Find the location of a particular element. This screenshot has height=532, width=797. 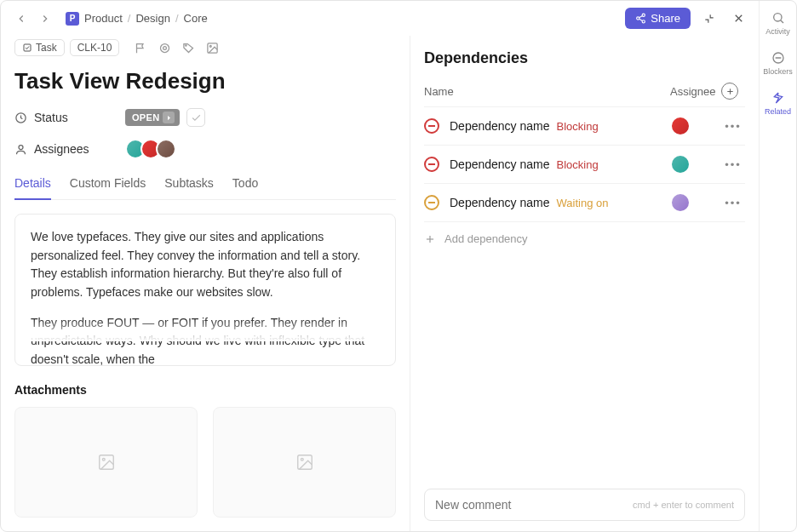

rail-blockers: Blockers is located at coordinates (778, 63).